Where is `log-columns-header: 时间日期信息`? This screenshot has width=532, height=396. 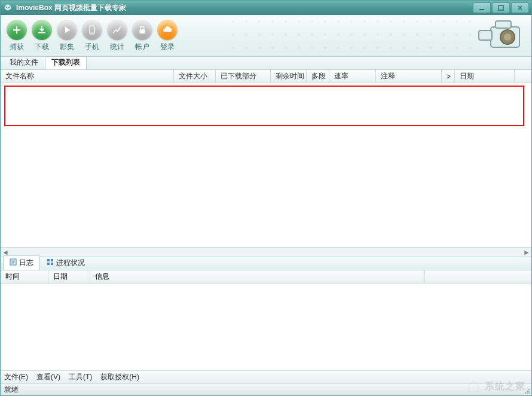 log-columns-header: 时间日期信息 is located at coordinates (266, 277).